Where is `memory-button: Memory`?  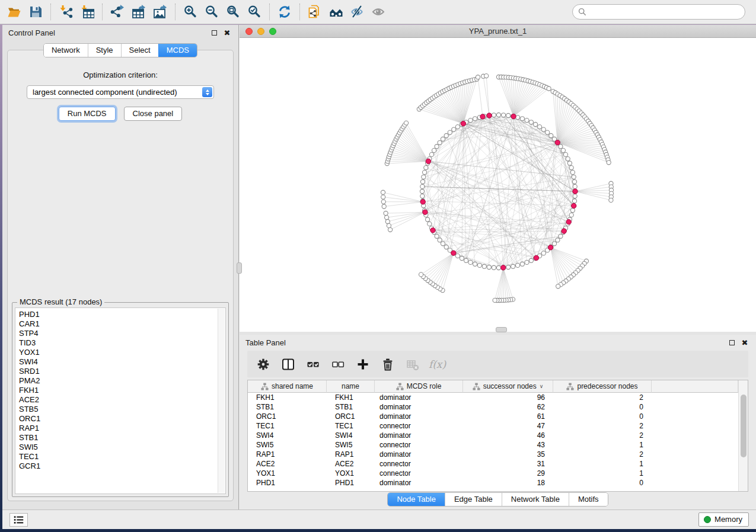 memory-button: Memory is located at coordinates (723, 520).